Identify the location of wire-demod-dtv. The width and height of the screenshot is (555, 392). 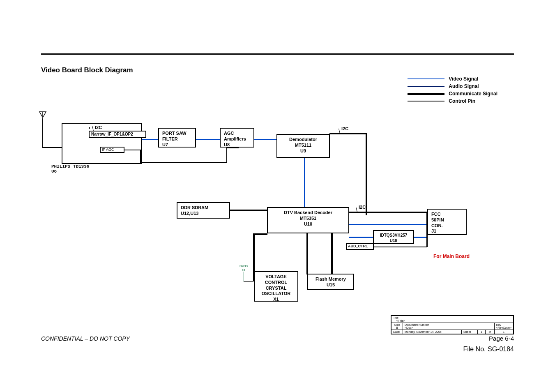
(305, 182).